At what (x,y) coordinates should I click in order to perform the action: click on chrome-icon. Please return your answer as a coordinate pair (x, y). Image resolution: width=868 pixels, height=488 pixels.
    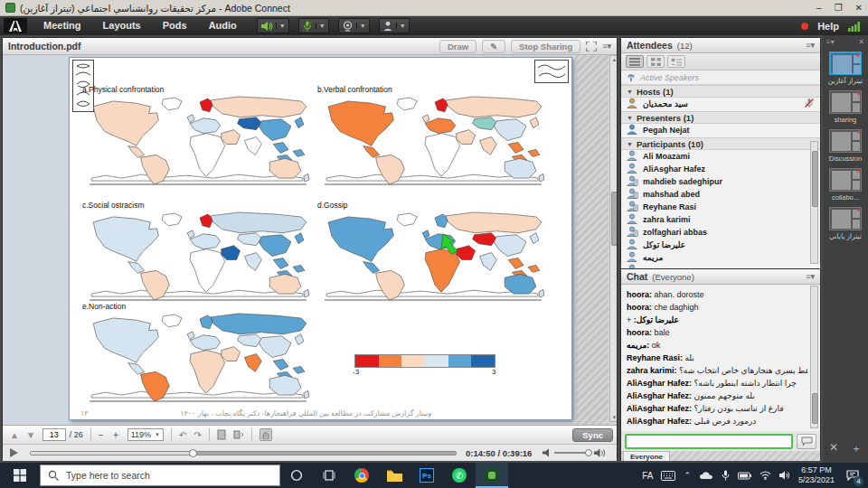
    Looking at the image, I should click on (362, 475).